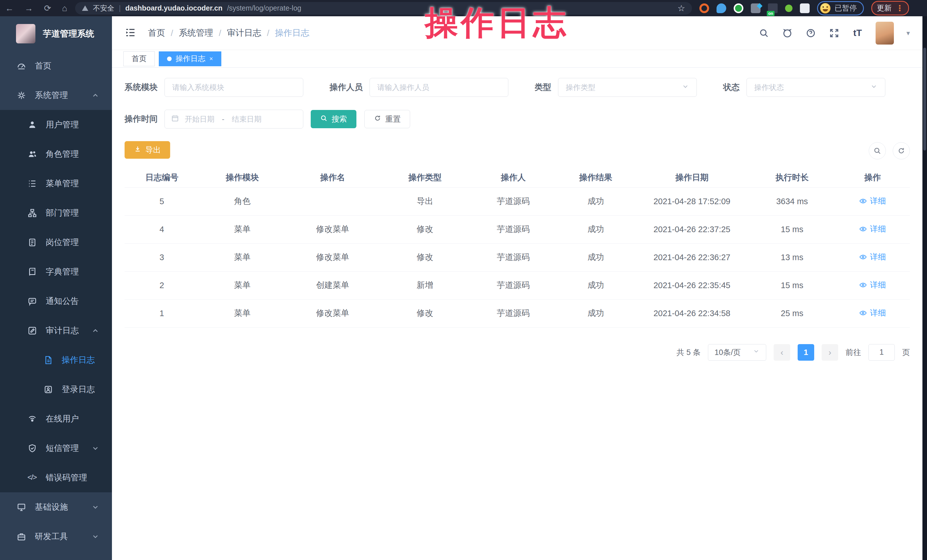 The height and width of the screenshot is (560, 927). What do you see at coordinates (517, 285) in the screenshot?
I see `table-row: 2菜单创建菜单新增芋道源码成功2021-04-26 22:35:4515 ms …` at bounding box center [517, 285].